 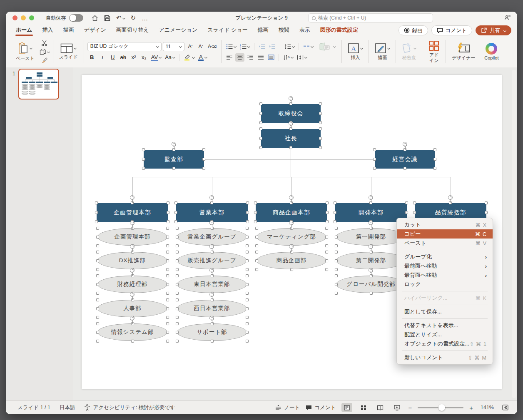 What do you see at coordinates (132, 212) in the screenshot?
I see `org-chart-box: 企画管理本部` at bounding box center [132, 212].